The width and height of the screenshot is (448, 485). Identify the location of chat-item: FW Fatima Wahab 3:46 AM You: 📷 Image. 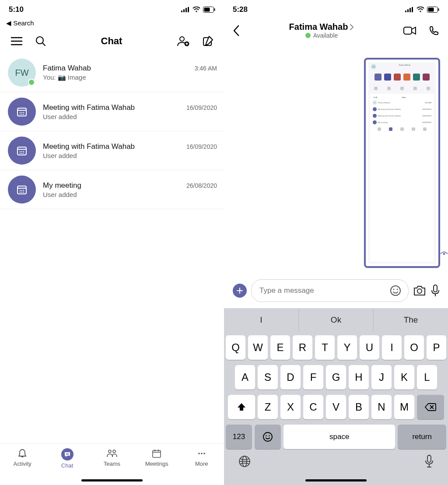
(112, 73).